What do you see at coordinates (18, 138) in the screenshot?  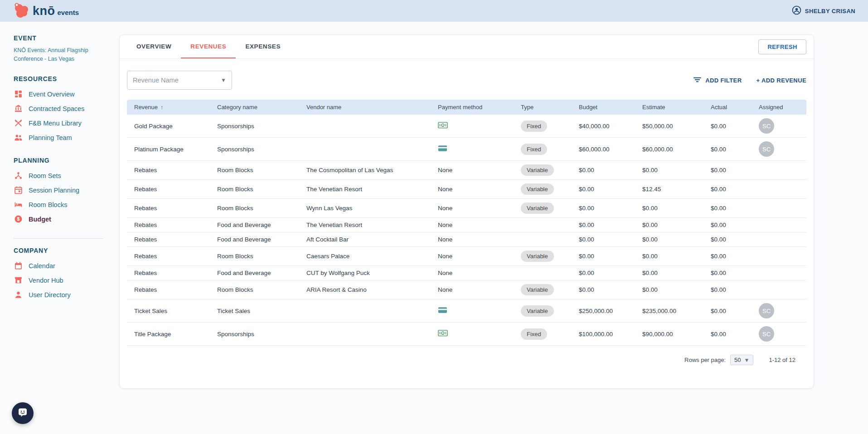 I see `team-icon` at bounding box center [18, 138].